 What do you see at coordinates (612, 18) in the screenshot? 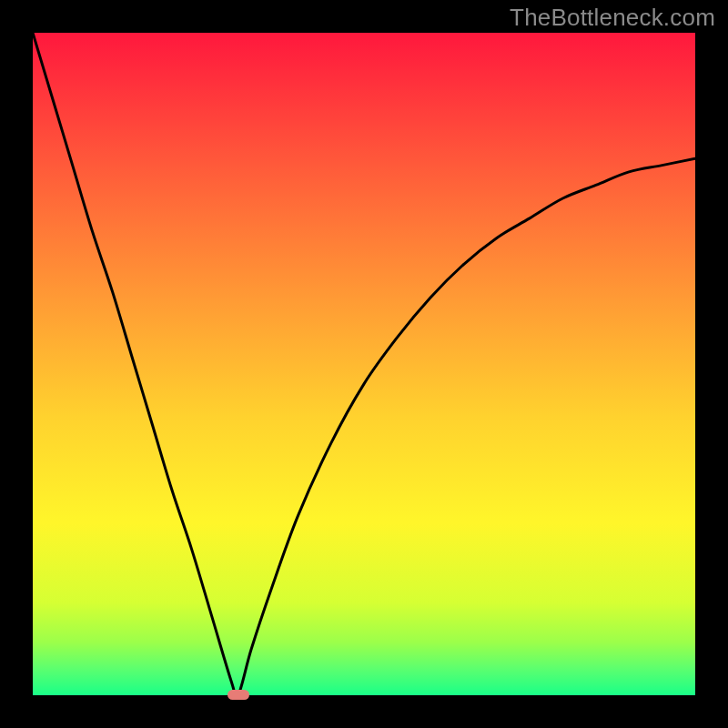
I see `watermark-label: TheBottleneck.com` at bounding box center [612, 18].